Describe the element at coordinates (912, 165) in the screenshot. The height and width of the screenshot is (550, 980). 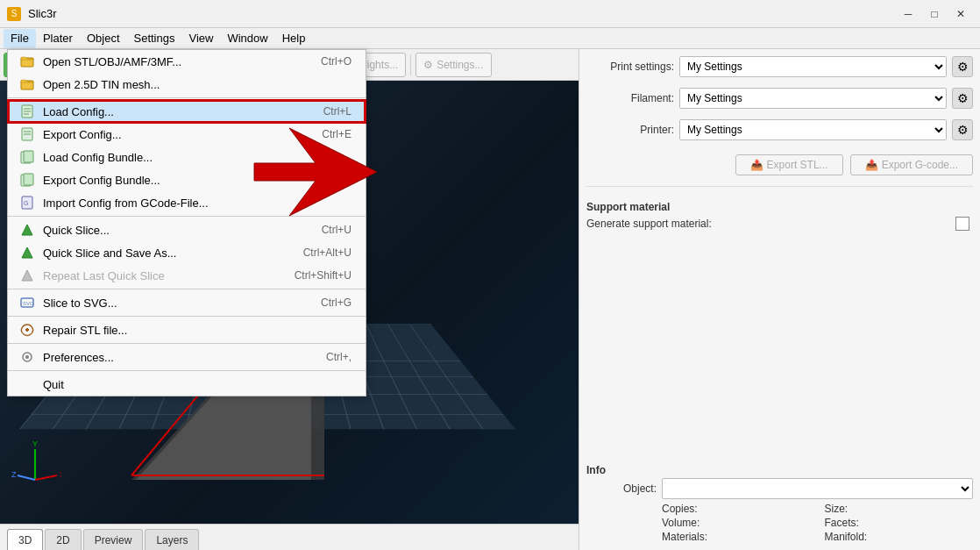
I see `export-gcode-button: 📤 Export G-code...` at that location.